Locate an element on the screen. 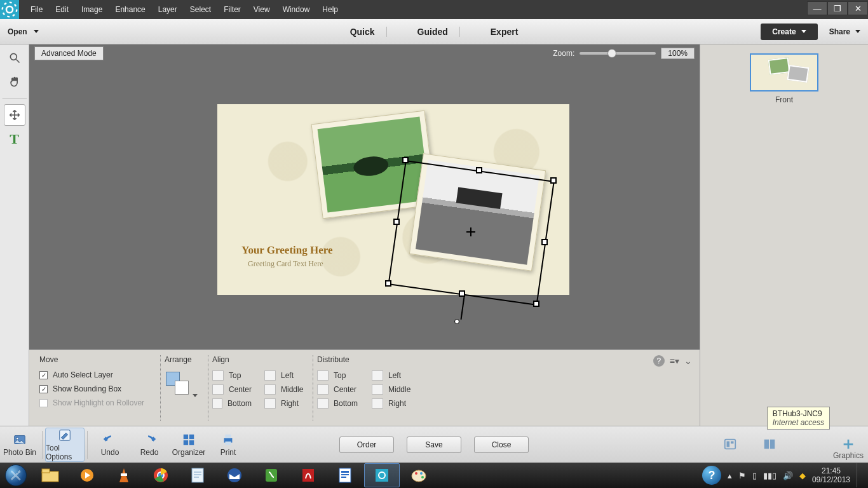  maximize-button: ❐ is located at coordinates (837, 8).